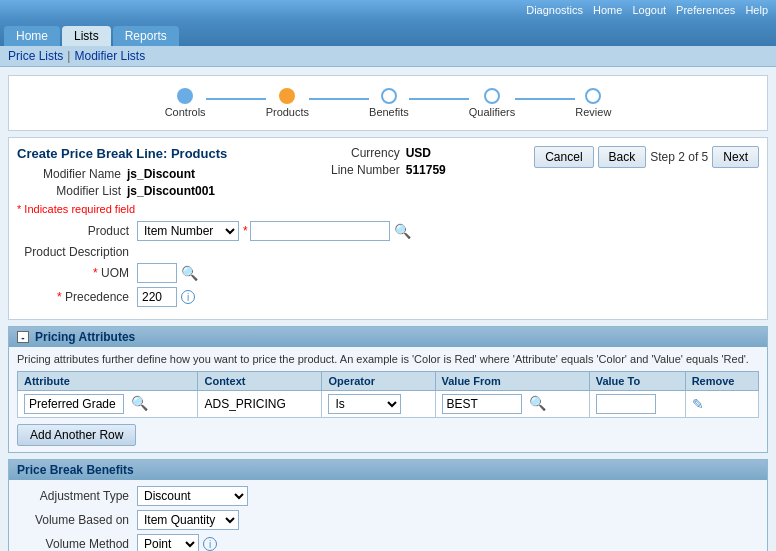  Describe the element at coordinates (698, 404) in the screenshot. I see `remove-edit-icon: ✎` at that location.